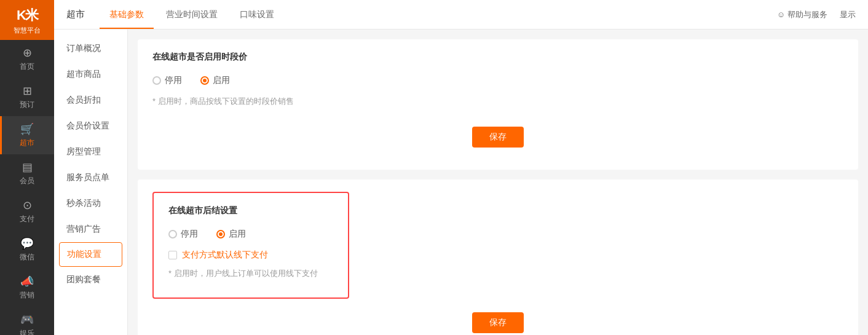 The width and height of the screenshot is (868, 335). I want to click on section1-radio-disable: 停用, so click(167, 81).